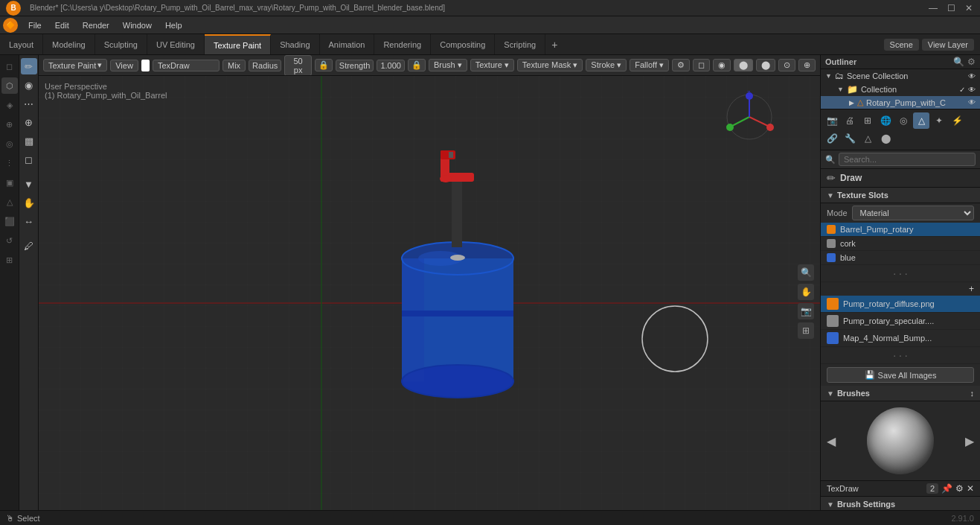 The image size is (980, 525). Describe the element at coordinates (550, 66) in the screenshot. I see `texture-mask-dropdown: Texture Mask ▾` at that location.